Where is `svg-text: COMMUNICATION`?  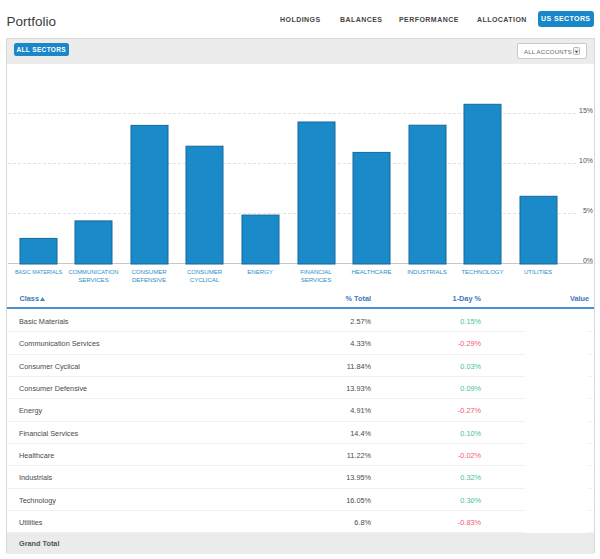 svg-text: COMMUNICATION is located at coordinates (94, 272).